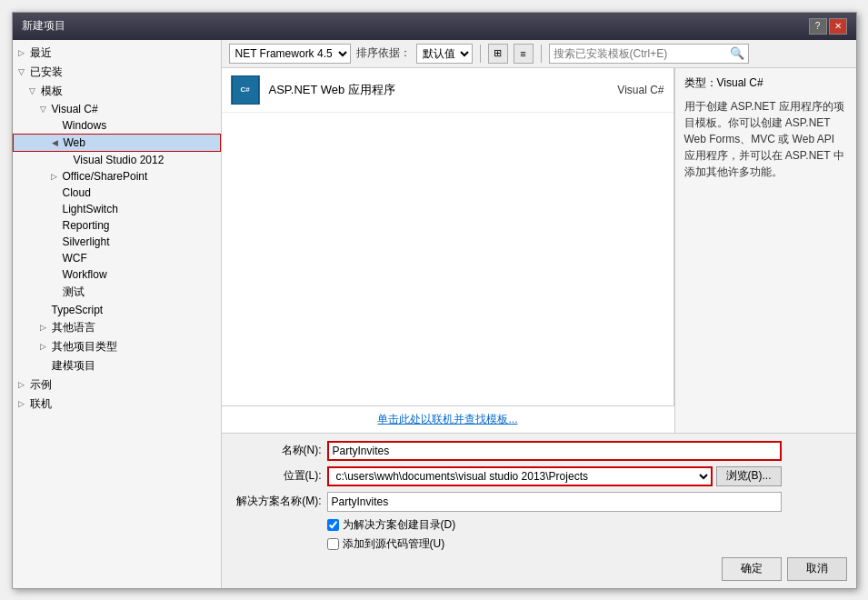 The image size is (868, 600). Describe the element at coordinates (44, 25) in the screenshot. I see `dialog-title: 新建项目` at that location.